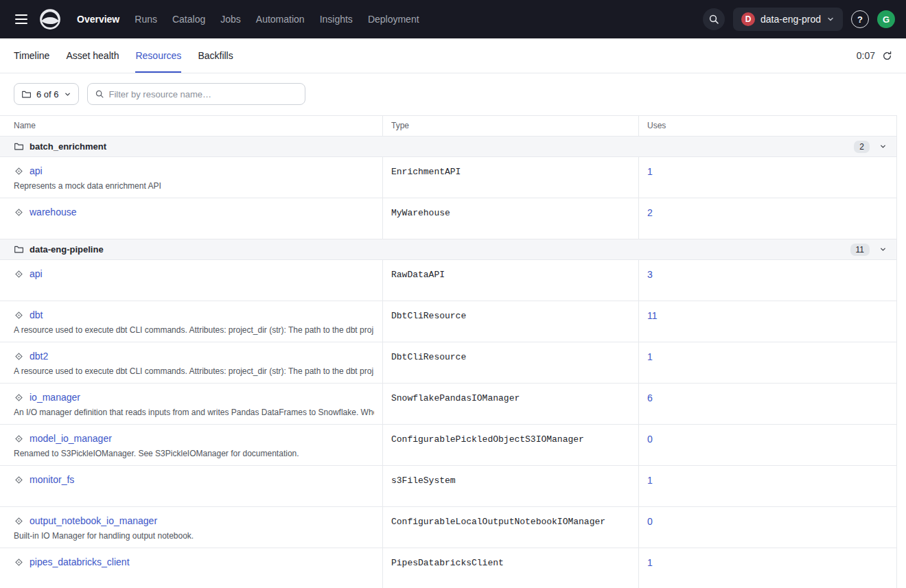 The height and width of the screenshot is (588, 906). Describe the element at coordinates (55, 397) in the screenshot. I see `resource-name-link: io_manager` at that location.